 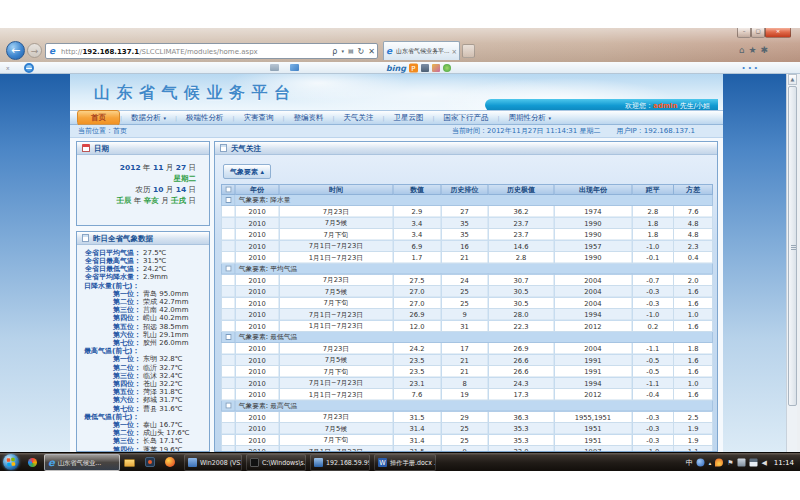 What do you see at coordinates (468, 440) in the screenshot?
I see `data-row: 20107月下旬31.42535.31951-0.31.9` at bounding box center [468, 440].